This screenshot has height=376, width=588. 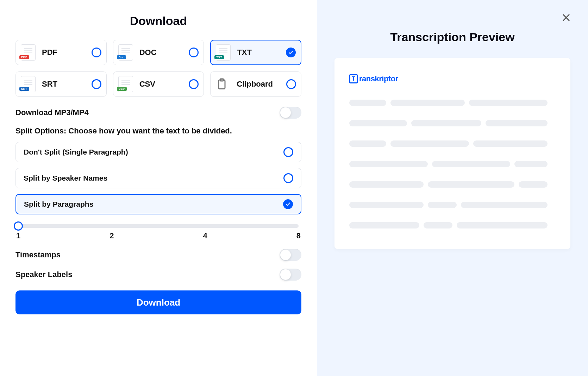 What do you see at coordinates (18, 226) in the screenshot?
I see `slider-handle` at bounding box center [18, 226].